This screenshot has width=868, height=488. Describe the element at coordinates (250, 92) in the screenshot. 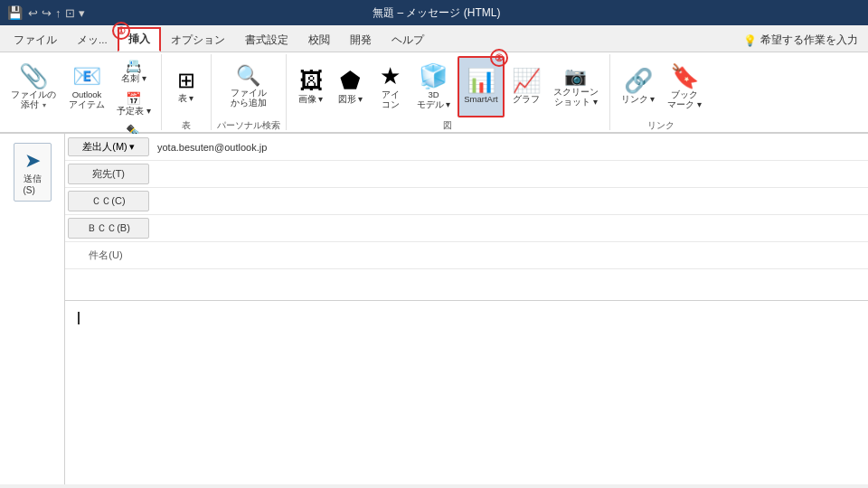

I see `ribbon-group-personal-search: 🔍 ファイルから追加 パーソナル検索` at that location.